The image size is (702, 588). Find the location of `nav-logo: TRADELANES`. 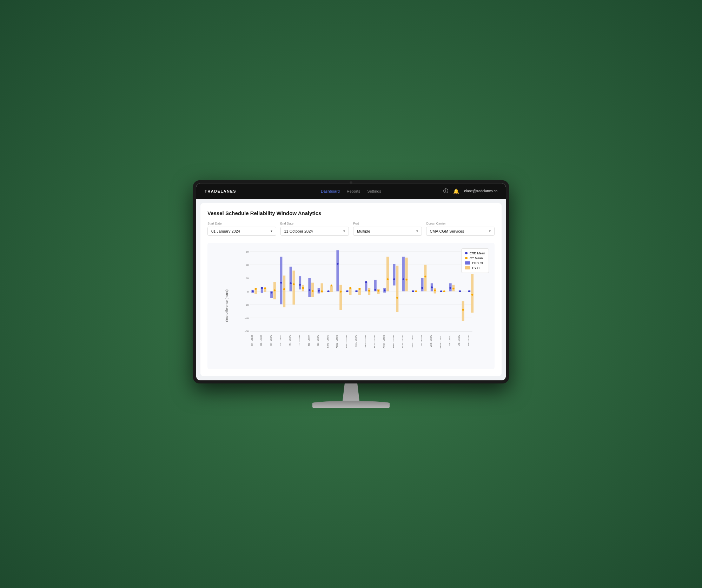

nav-logo: TRADELANES is located at coordinates (263, 191).